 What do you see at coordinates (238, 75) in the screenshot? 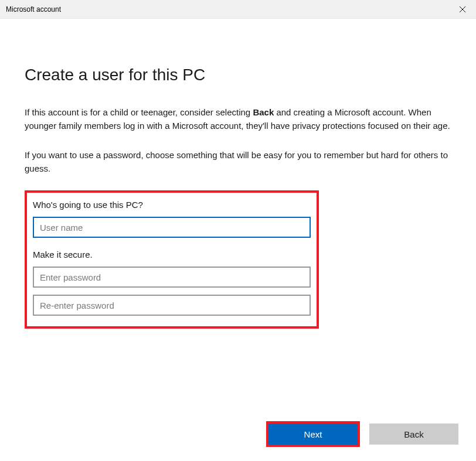
I see `page-title: Create a user for this PC` at bounding box center [238, 75].